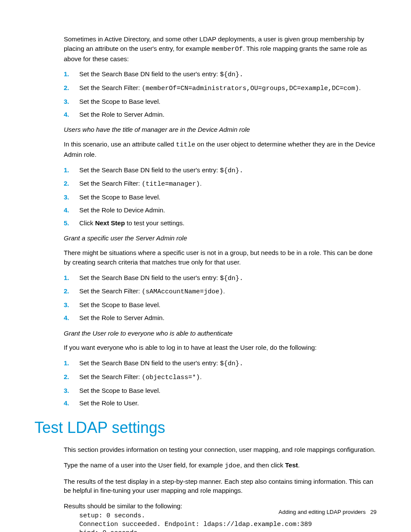 This screenshot has height=532, width=411. I want to click on code-inline: (sAMAccountName=jdoe), so click(183, 292).